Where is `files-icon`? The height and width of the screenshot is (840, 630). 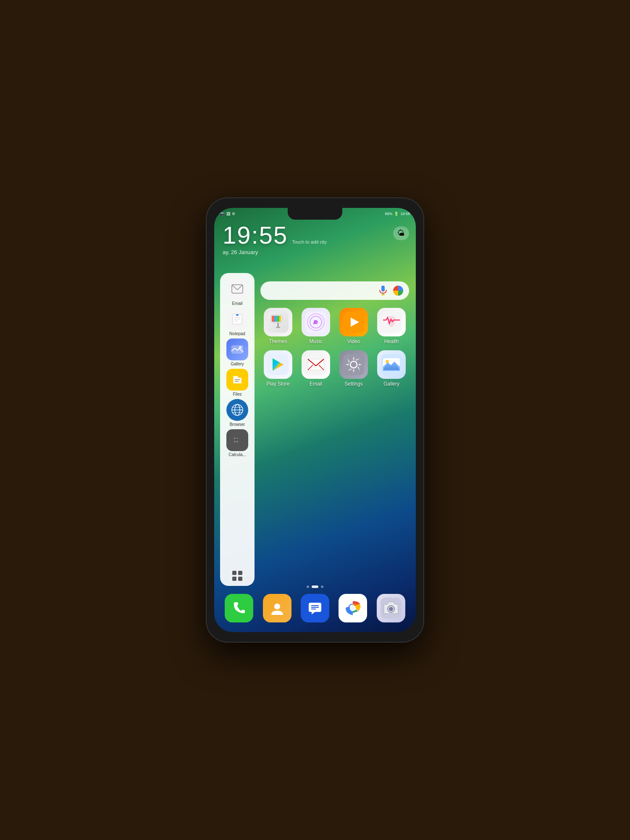 files-icon is located at coordinates (237, 380).